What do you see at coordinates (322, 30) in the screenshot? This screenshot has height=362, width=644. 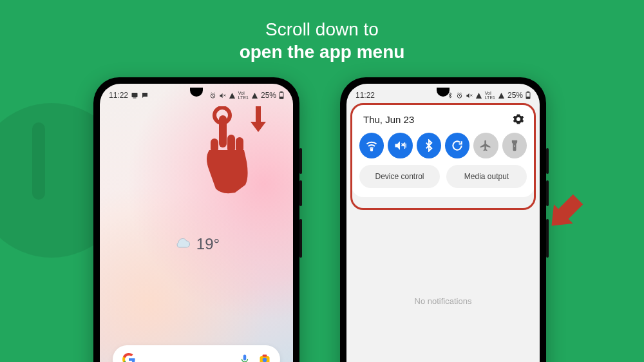 I see `headline-line1: Scroll down to` at bounding box center [322, 30].